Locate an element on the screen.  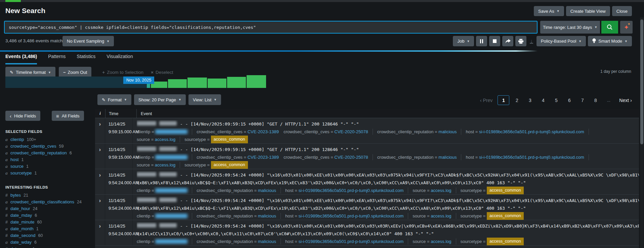
all-fields-button: ≡ All Fields is located at coordinates (68, 116).